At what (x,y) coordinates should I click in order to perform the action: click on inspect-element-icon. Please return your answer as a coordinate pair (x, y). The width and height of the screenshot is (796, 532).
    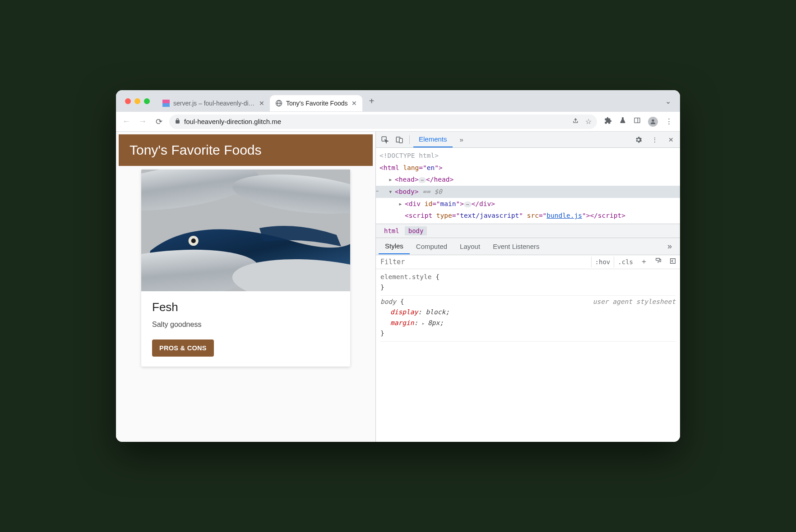
    Looking at the image, I should click on (385, 140).